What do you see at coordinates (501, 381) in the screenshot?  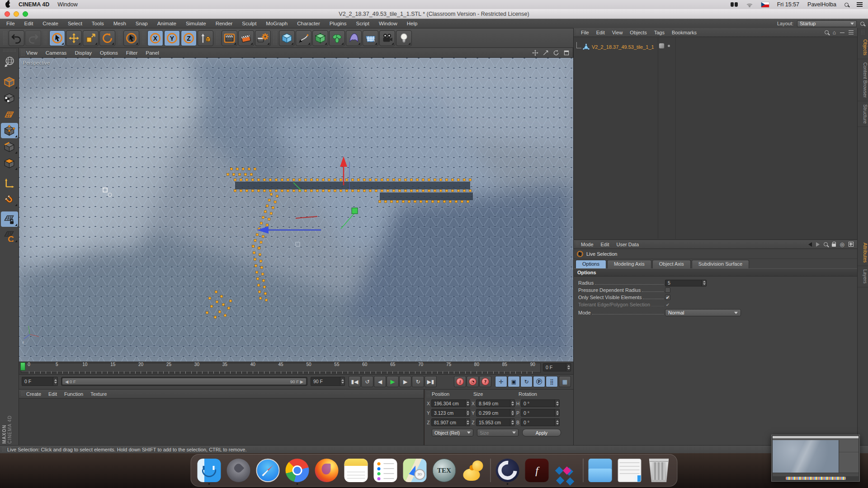 I see `key-position-button: ✛` at bounding box center [501, 381].